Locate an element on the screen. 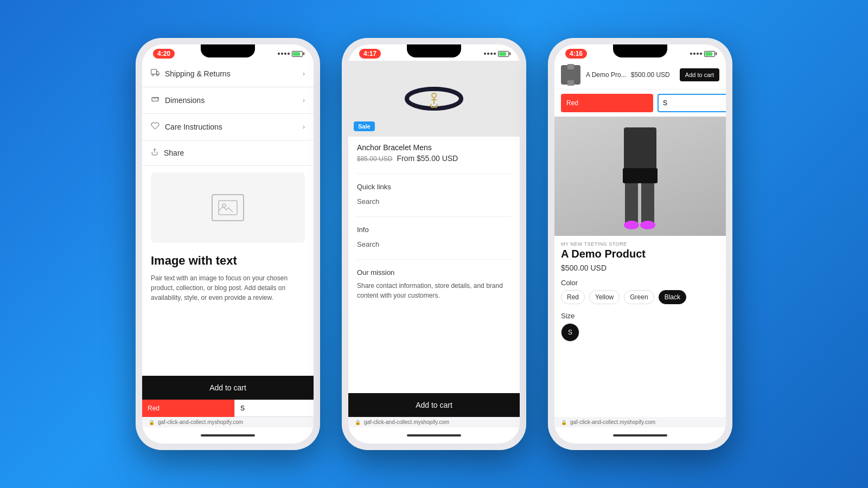 The image size is (868, 488). quick-links-section: Quick links Search is located at coordinates (434, 195).